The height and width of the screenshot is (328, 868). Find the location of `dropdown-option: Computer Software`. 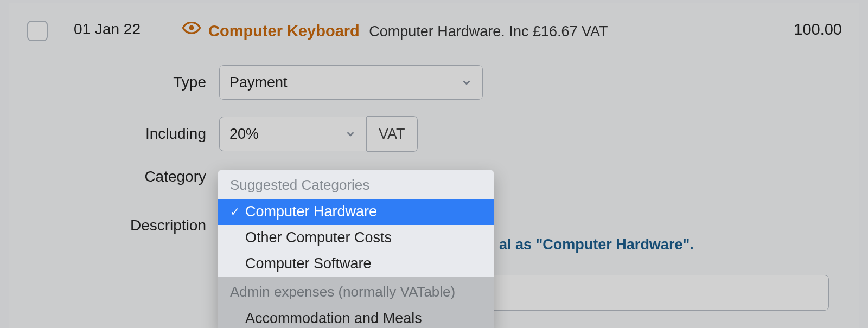

dropdown-option: Computer Software is located at coordinates (356, 264).